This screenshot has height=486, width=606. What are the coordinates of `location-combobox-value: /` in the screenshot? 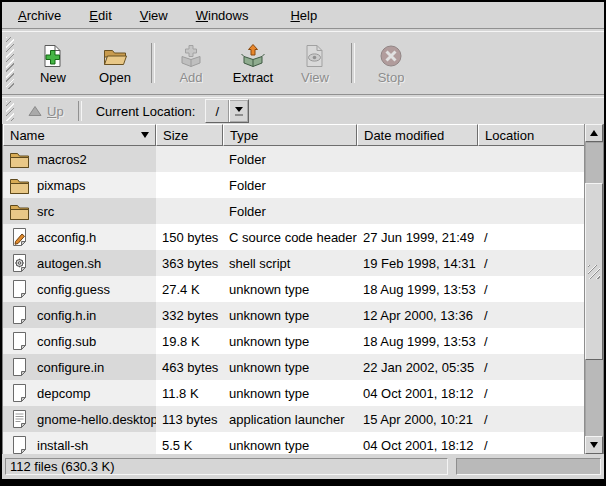 It's located at (218, 111).